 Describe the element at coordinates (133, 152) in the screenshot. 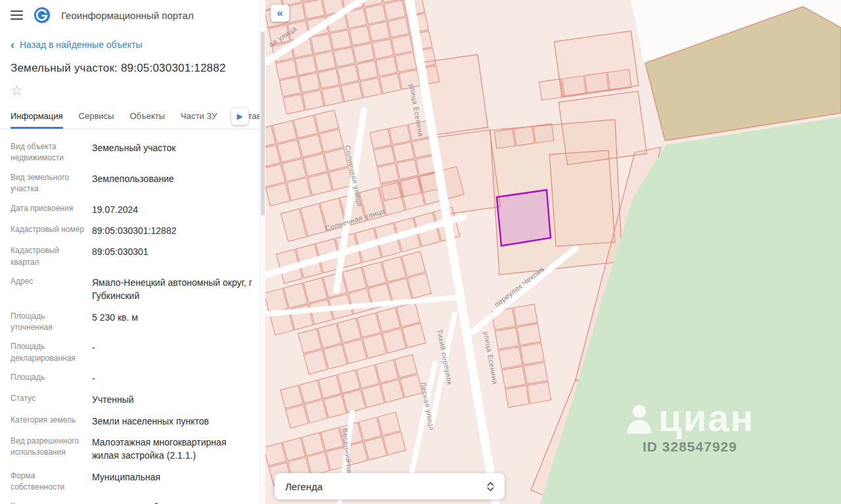

I see `field-row: Вид объекта недвижимостиЗемельный участо…` at that location.